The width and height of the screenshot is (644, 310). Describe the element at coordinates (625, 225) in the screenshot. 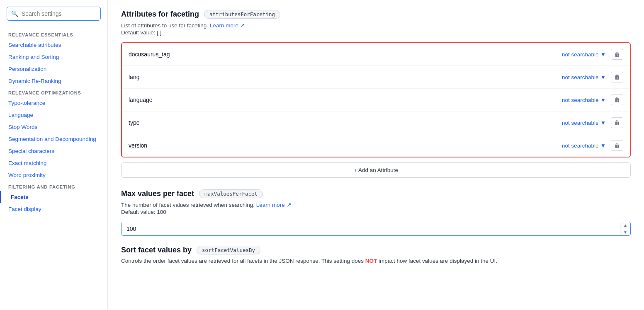

I see `spinner-up-button: ▲` at that location.